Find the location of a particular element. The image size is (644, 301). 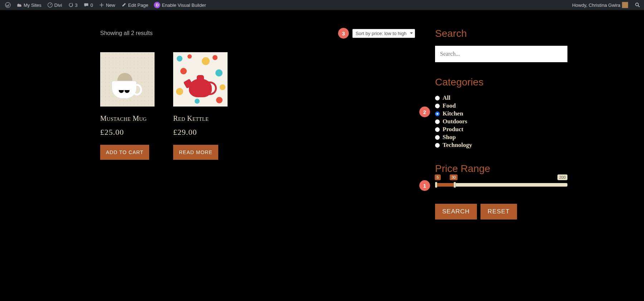

new-link: New is located at coordinates (107, 5).